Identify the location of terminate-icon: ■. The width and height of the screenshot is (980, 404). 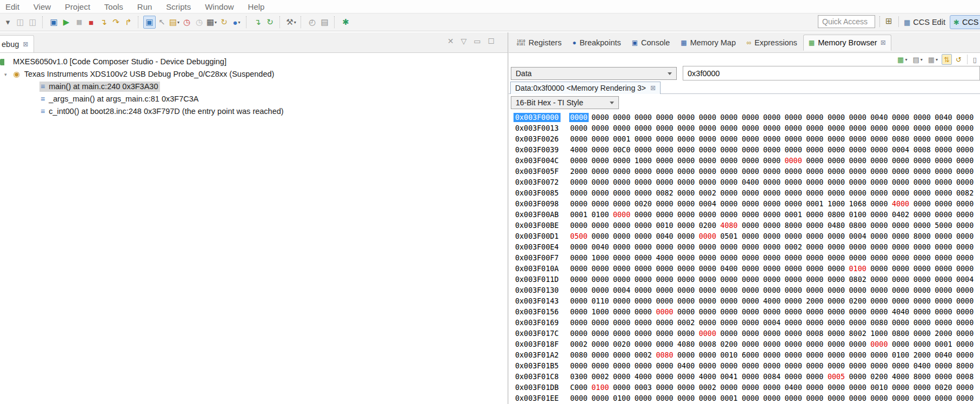
(91, 22).